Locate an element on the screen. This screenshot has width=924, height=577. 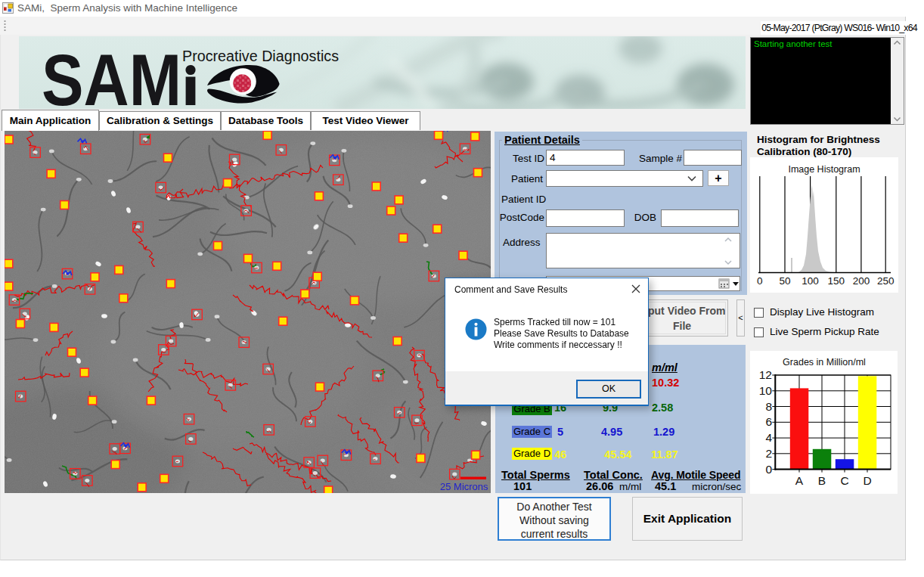
svg-text: 2 is located at coordinates (768, 454).